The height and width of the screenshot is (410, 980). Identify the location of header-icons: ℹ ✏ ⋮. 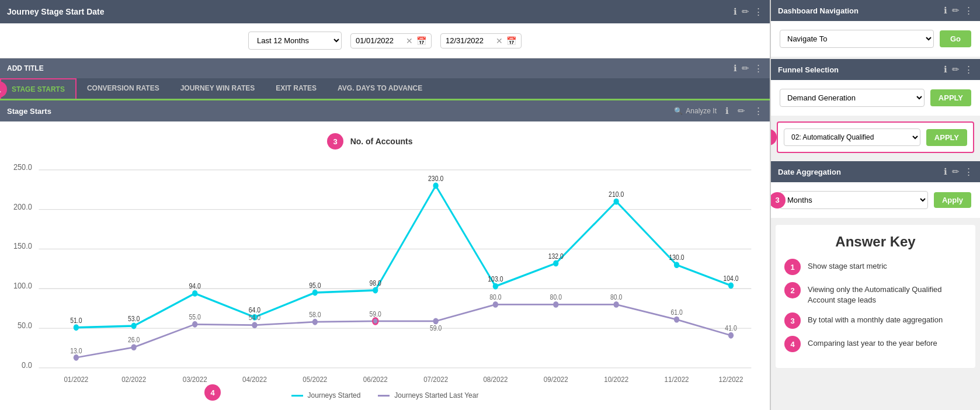
(748, 12).